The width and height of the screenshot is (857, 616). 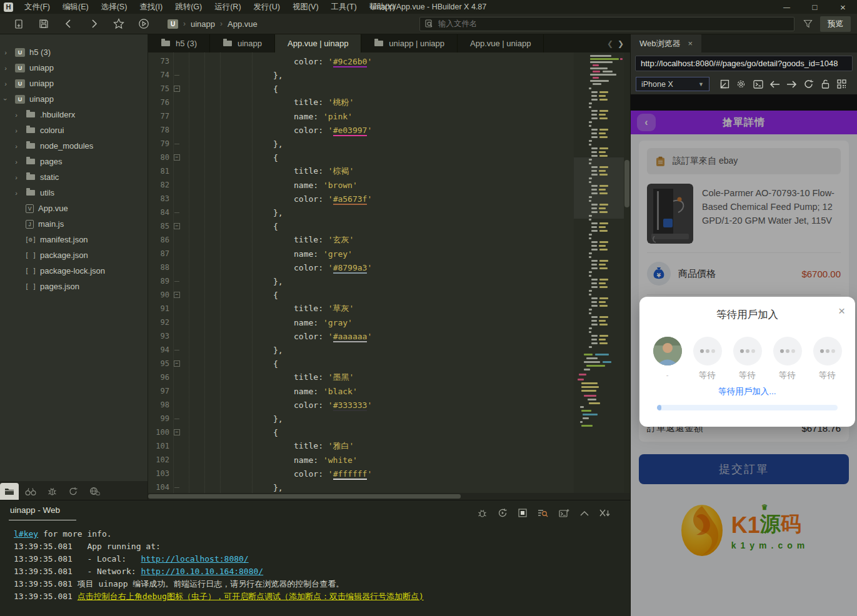 I want to click on line-number: 103, so click(x=159, y=474).